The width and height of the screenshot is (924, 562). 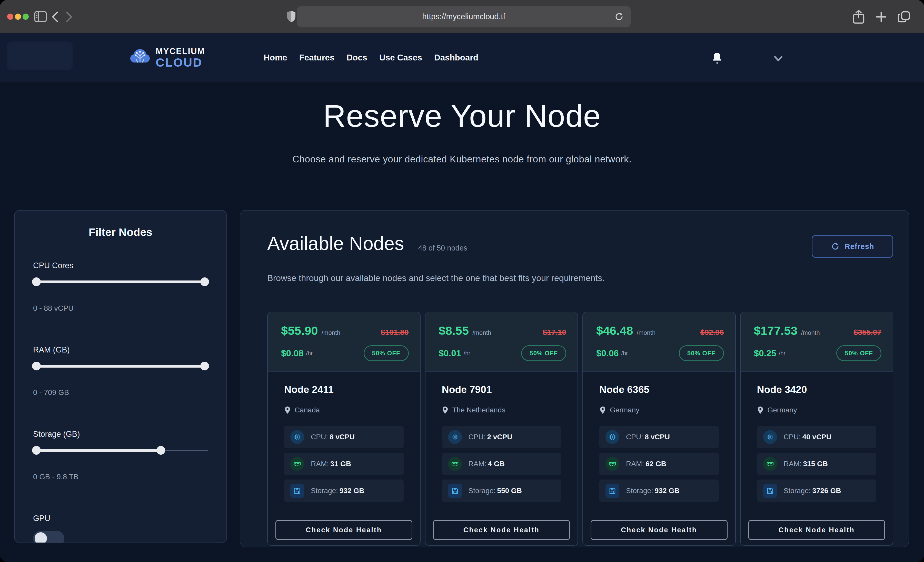 I want to click on sidebar-toggle-icon, so click(x=40, y=16).